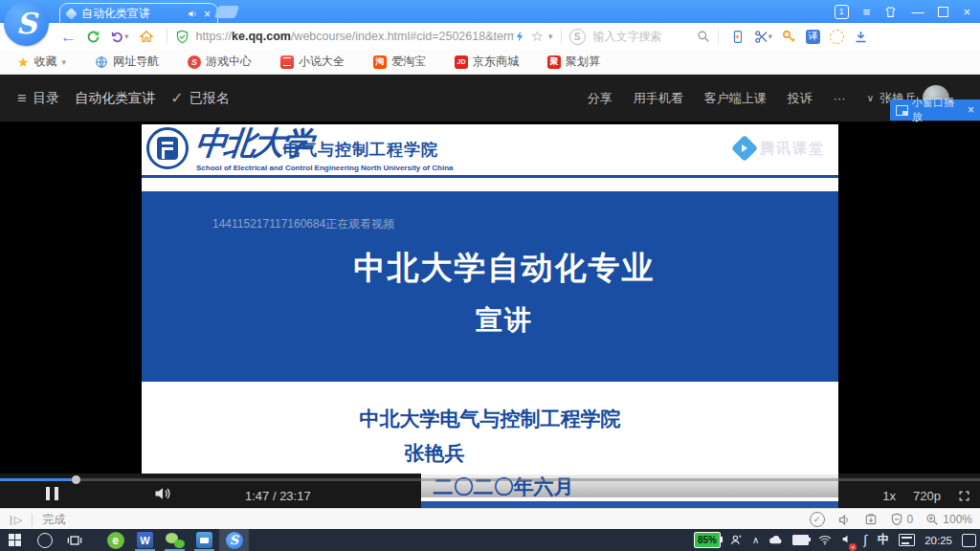 The image size is (980, 551). Describe the element at coordinates (44, 540) in the screenshot. I see `cortana-button` at that location.